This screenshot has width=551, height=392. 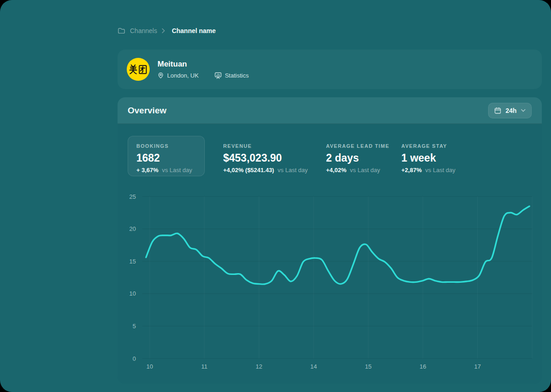 What do you see at coordinates (163, 31) in the screenshot?
I see `breadcrumb-separator-icon` at bounding box center [163, 31].